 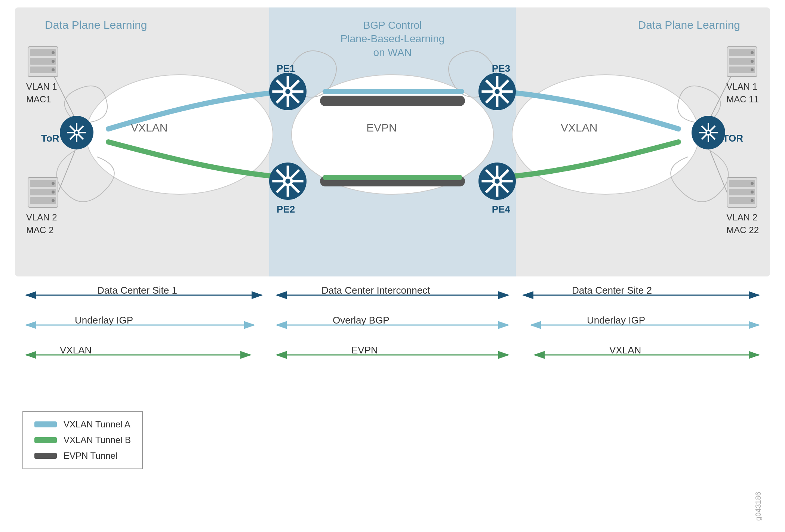 What do you see at coordinates (742, 93) in the screenshot?
I see `vlan-top-right: VLAN 1MAC 11` at bounding box center [742, 93].